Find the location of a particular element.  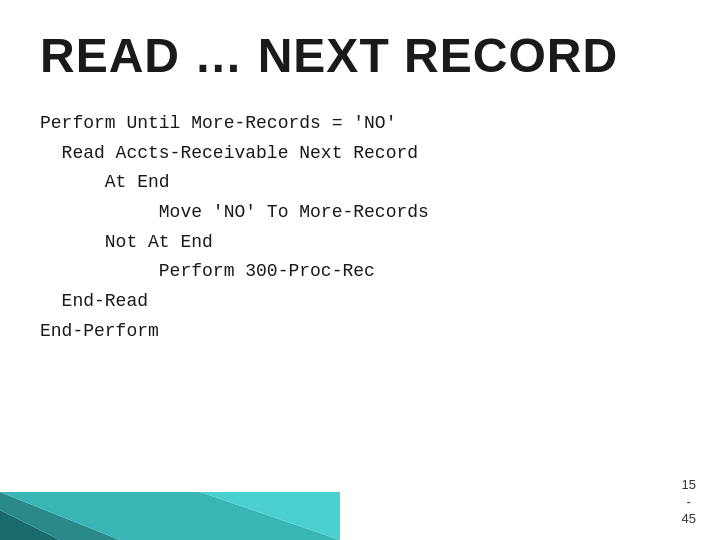

bottom-decoration is located at coordinates (170, 516).